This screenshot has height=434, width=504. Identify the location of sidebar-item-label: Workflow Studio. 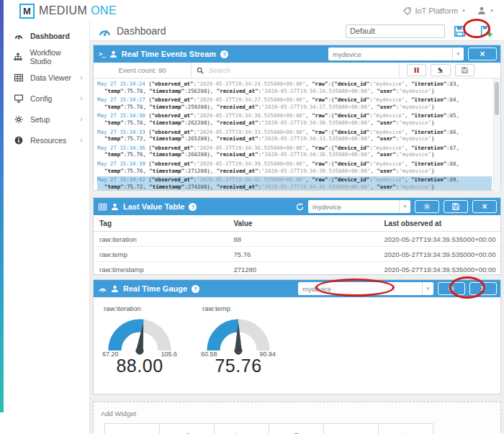
(56, 57).